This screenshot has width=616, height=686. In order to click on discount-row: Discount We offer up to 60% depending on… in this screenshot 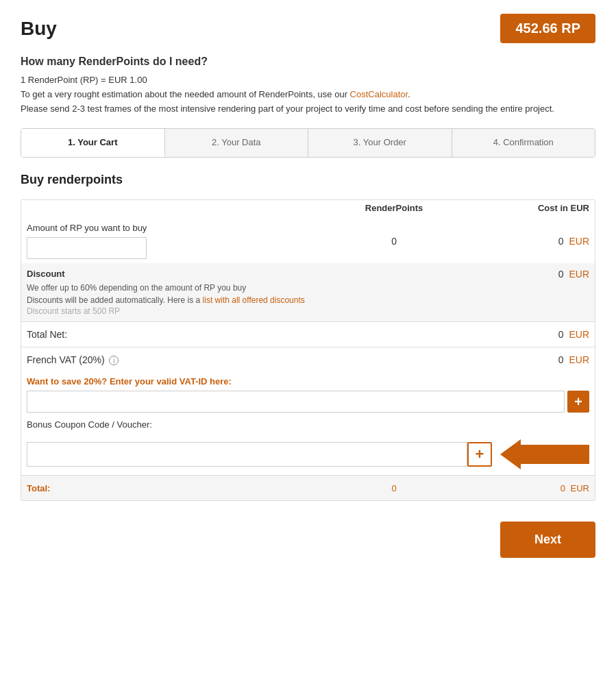, I will do `click(308, 293)`.